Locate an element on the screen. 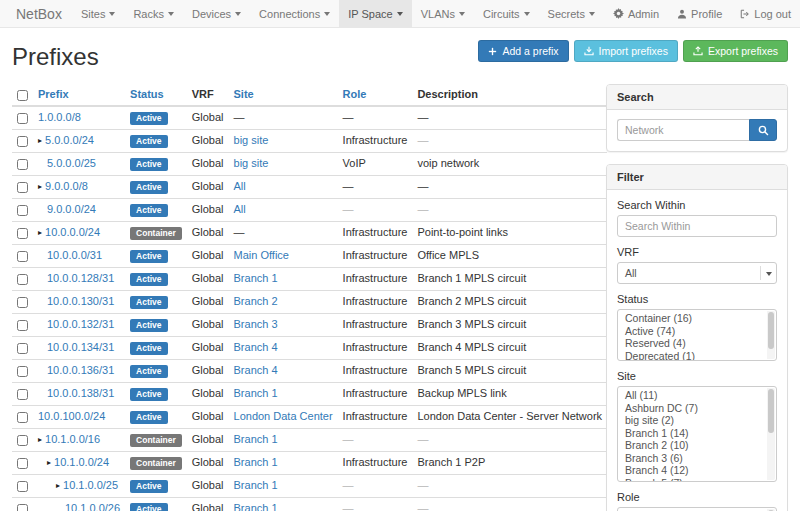 Image resolution: width=800 pixels, height=511 pixels. status-cell: Active is located at coordinates (156, 140).